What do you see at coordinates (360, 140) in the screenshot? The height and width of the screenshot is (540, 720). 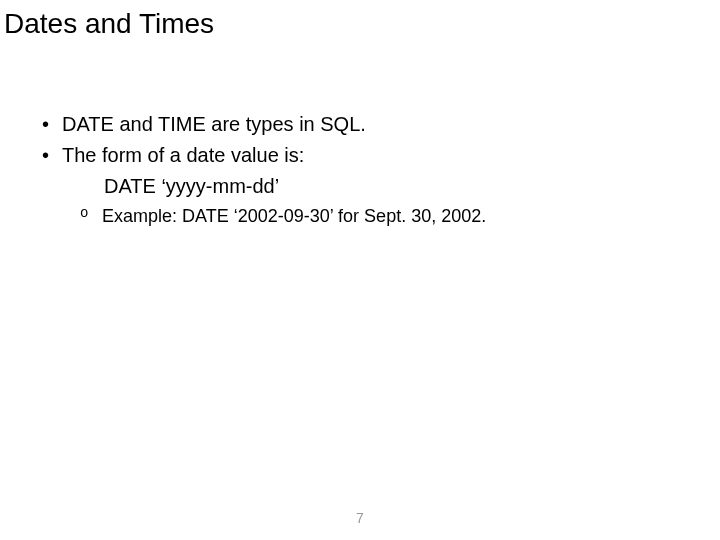 I see `bullet-list: DATE and TIME are types in SQL. The form…` at bounding box center [360, 140].